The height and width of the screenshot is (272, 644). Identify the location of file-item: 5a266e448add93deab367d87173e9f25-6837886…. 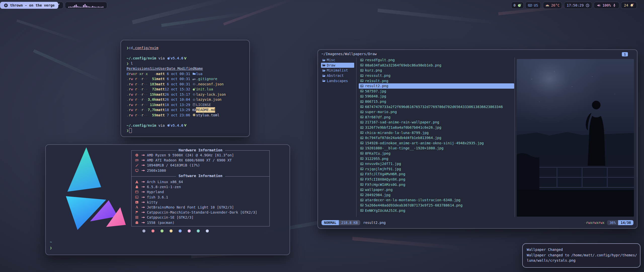
(436, 206).